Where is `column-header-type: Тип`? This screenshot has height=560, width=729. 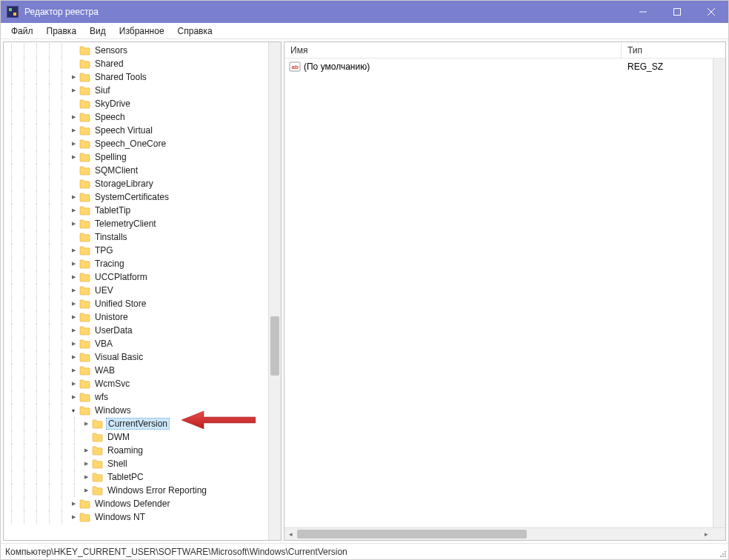 column-header-type: Тип is located at coordinates (673, 50).